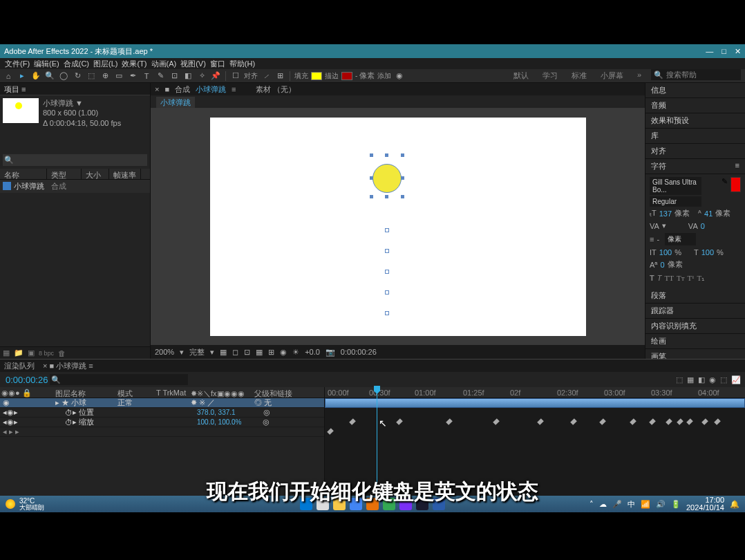 This screenshot has height=560, width=745. Describe the element at coordinates (76, 64) in the screenshot. I see `menu-composition: 合成(C)` at that location.